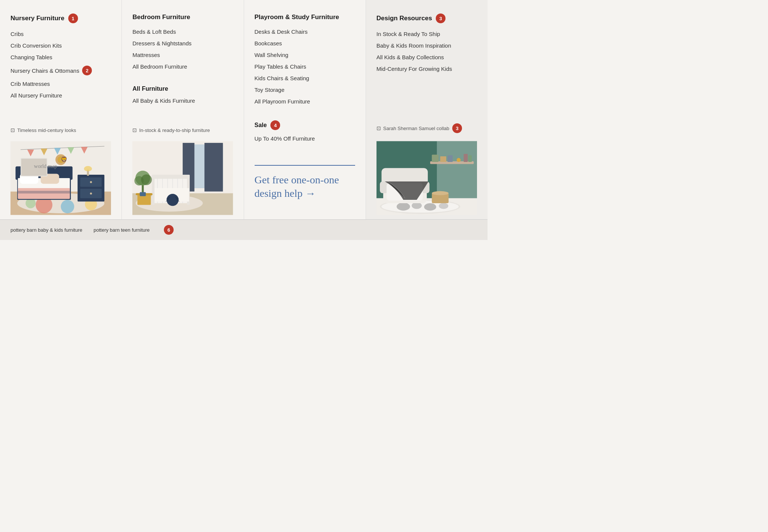 The width and height of the screenshot is (768, 532). Describe the element at coordinates (305, 133) in the screenshot. I see `sale-section: Sale 4 Up To 40% Off Furniture` at that location.